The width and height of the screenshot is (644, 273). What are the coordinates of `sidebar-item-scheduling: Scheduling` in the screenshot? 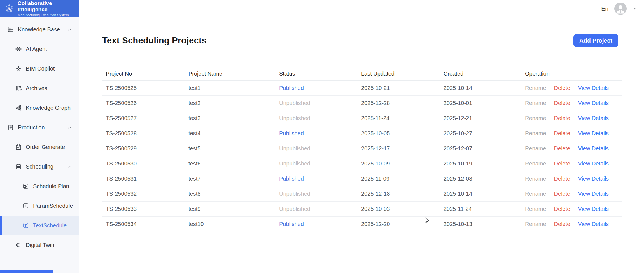 It's located at (39, 167).